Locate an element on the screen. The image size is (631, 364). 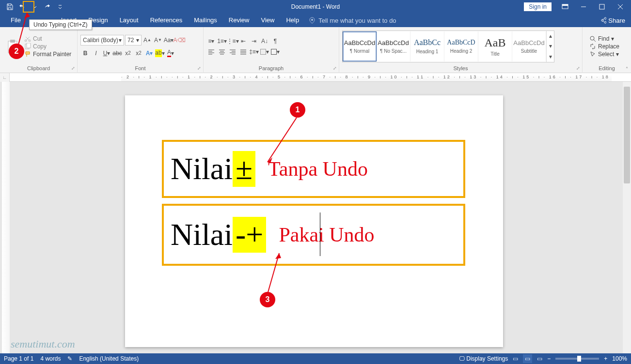
increase-indent-icon: ⇥ is located at coordinates (254, 41).